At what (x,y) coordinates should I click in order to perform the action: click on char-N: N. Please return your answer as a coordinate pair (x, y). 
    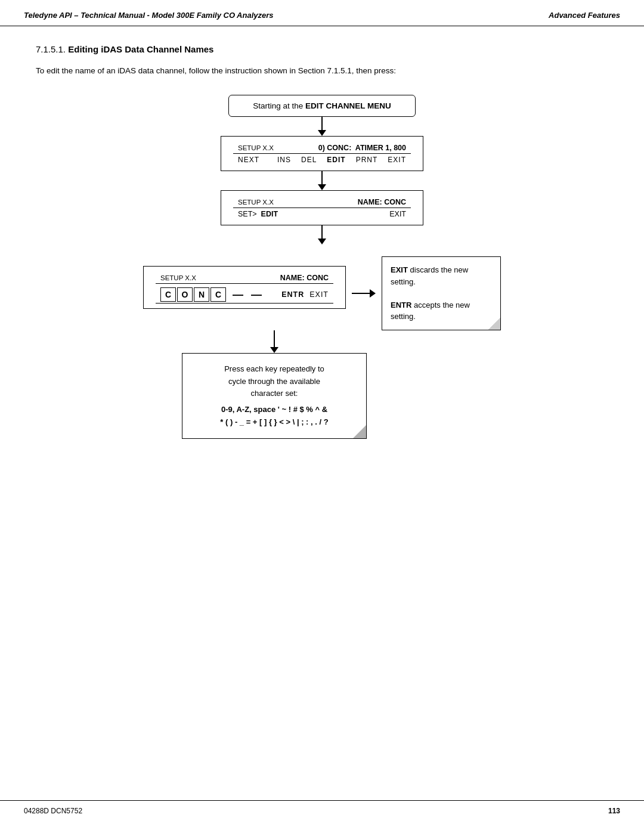
    Looking at the image, I should click on (202, 295).